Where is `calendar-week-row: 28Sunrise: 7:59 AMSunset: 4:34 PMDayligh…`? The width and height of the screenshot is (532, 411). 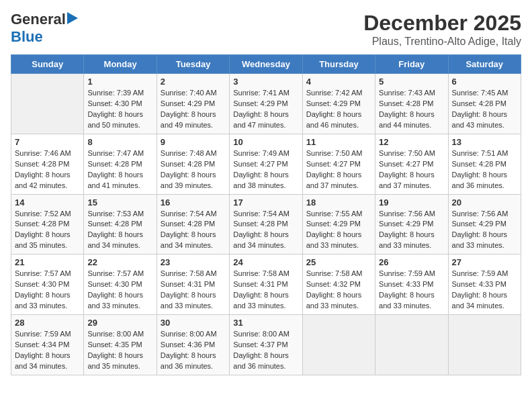
calendar-week-row: 28Sunrise: 7:59 AMSunset: 4:34 PMDayligh… is located at coordinates (266, 345).